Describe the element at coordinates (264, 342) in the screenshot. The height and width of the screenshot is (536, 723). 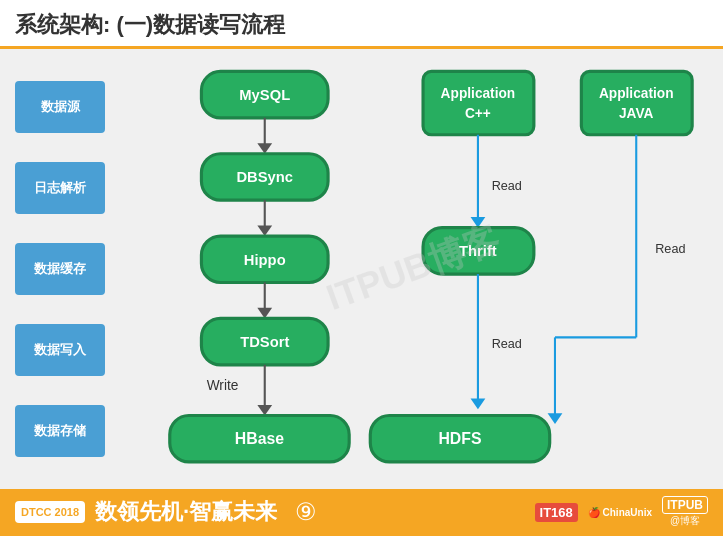
I see `svg-text: TDSort` at that location.